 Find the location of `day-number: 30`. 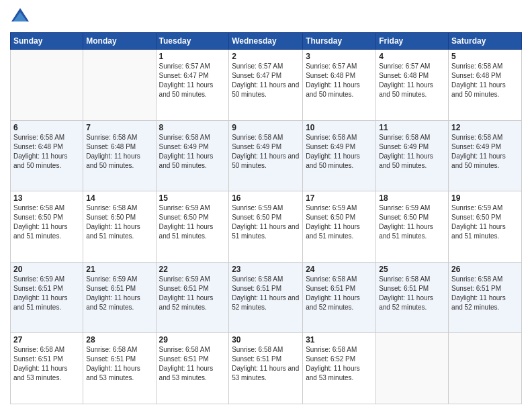

day-number: 30 is located at coordinates (266, 340).